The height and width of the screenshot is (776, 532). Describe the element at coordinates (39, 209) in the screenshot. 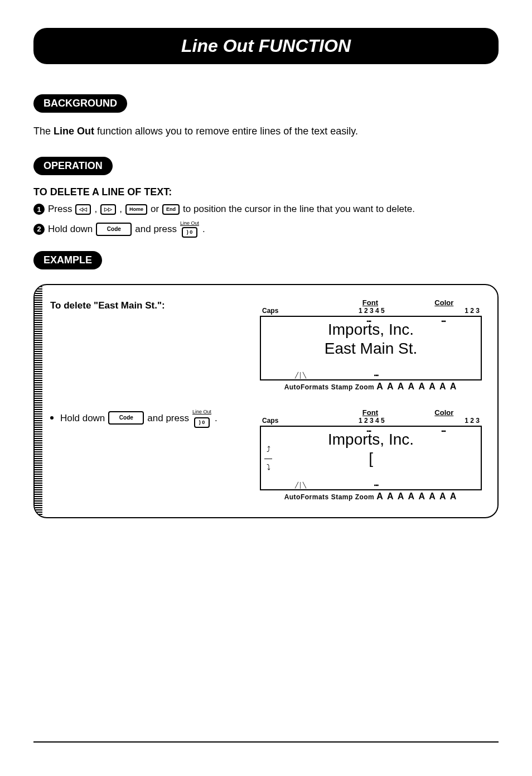

I see `step-number-1: 1` at that location.